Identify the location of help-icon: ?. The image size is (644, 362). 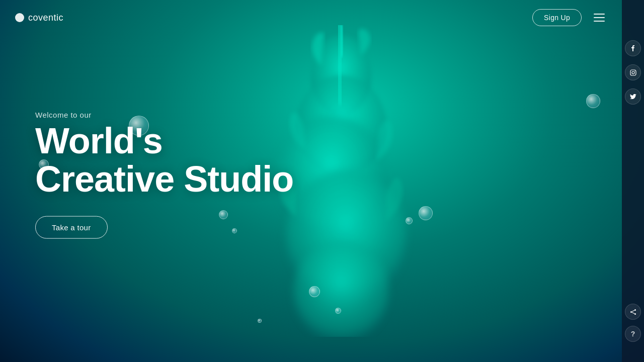
(633, 334).